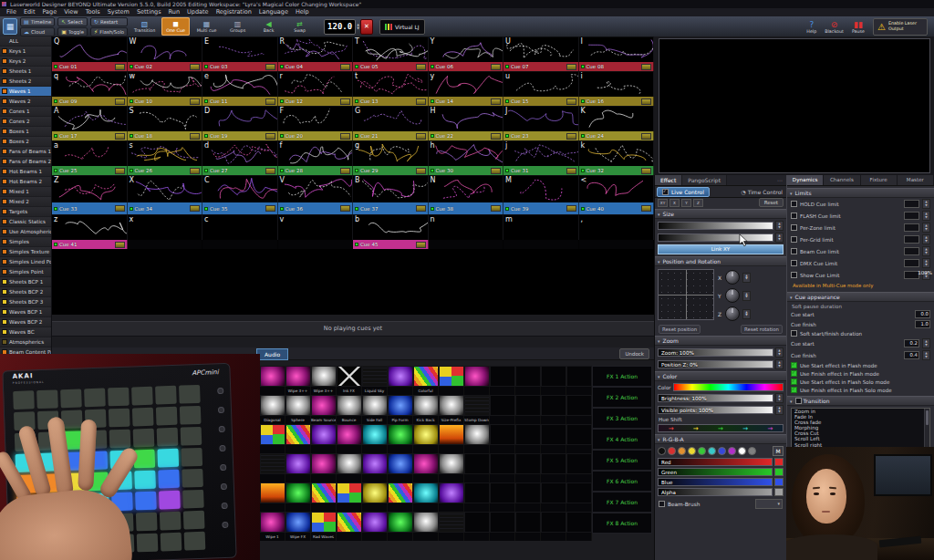 The width and height of the screenshot is (934, 560). I want to click on sidebar-item-cones-1: Cones 1, so click(26, 111).